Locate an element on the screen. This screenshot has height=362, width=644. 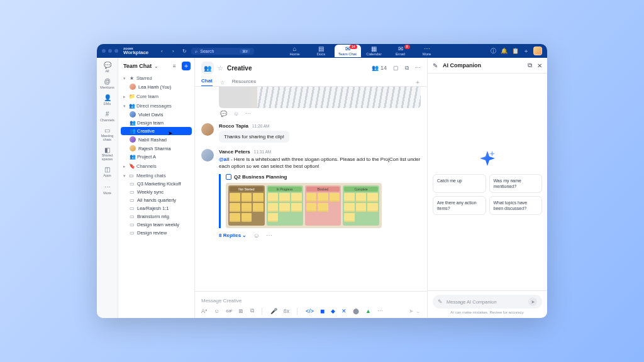
bell-icon: 🔔 is located at coordinates (504, 51).